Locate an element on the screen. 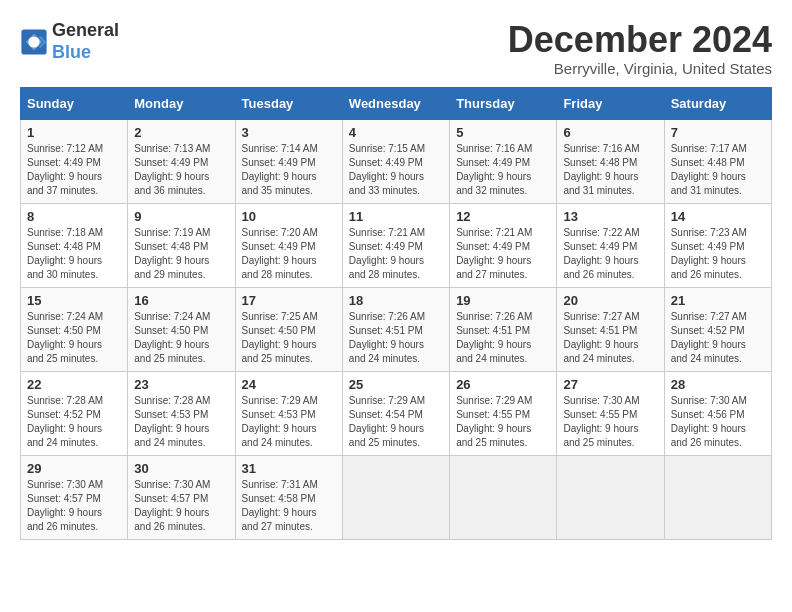  day-number: 18 is located at coordinates (396, 300).